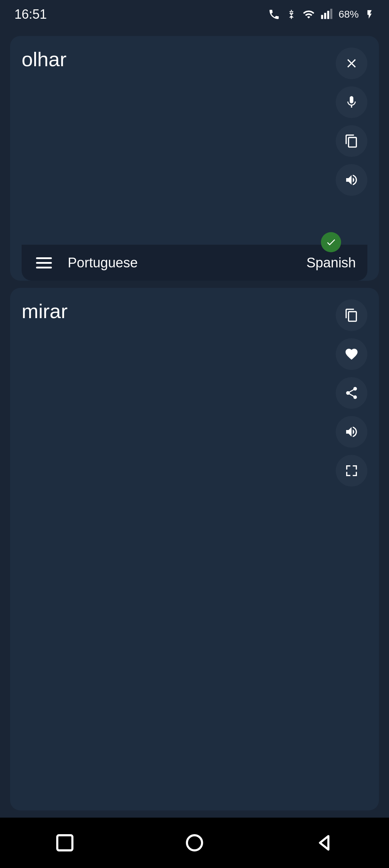  Describe the element at coordinates (194, 263) in the screenshot. I see `language-bar: Portuguese Spanish` at that location.